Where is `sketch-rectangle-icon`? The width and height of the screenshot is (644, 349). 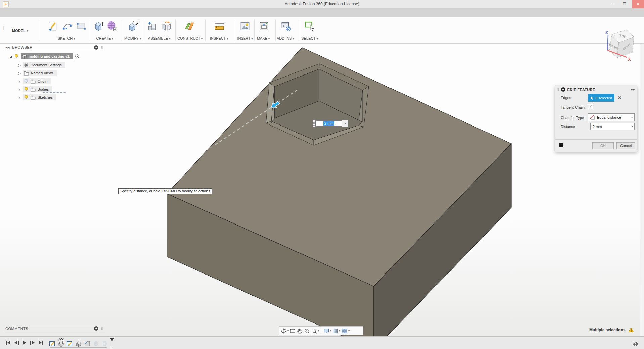
sketch-rectangle-icon is located at coordinates (81, 26).